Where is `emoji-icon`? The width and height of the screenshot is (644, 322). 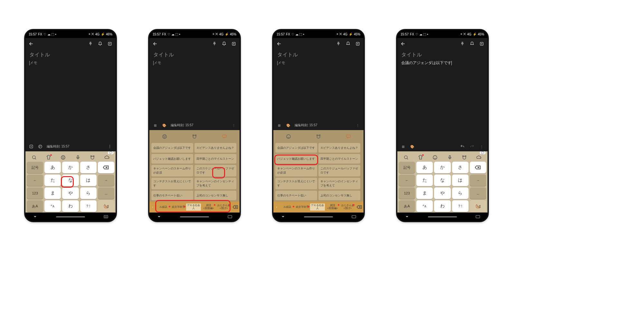 emoji-icon is located at coordinates (63, 157).